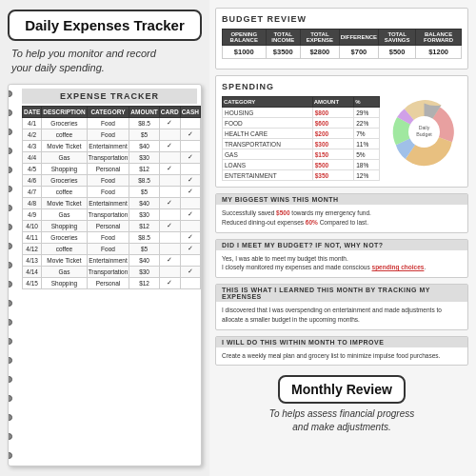  What do you see at coordinates (112, 134) in the screenshot?
I see `expense-table-row: 4/2 coffee Food $5 ✓` at bounding box center [112, 134].